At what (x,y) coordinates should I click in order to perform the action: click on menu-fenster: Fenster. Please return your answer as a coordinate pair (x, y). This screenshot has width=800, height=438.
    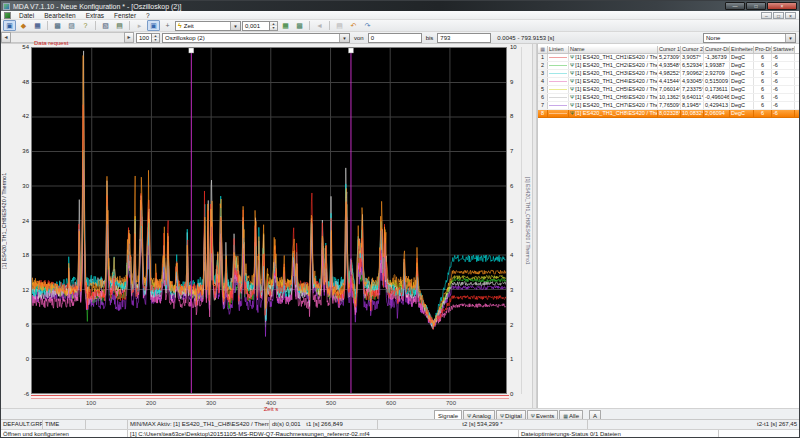
    Looking at the image, I should click on (125, 16).